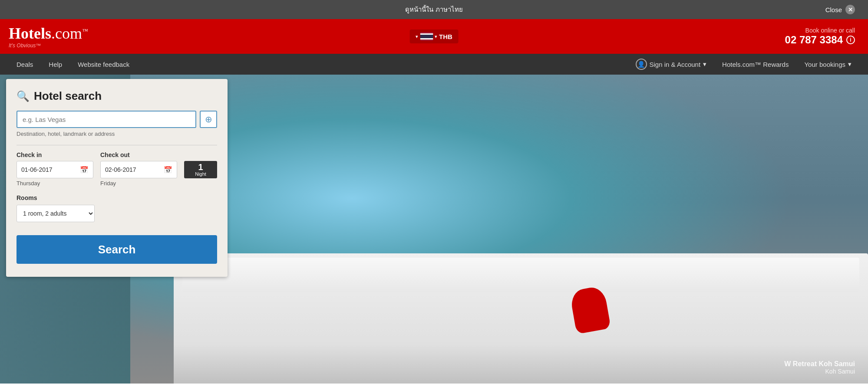  What do you see at coordinates (828, 64) in the screenshot?
I see `nav-bookings: Your bookings ▾` at bounding box center [828, 64].